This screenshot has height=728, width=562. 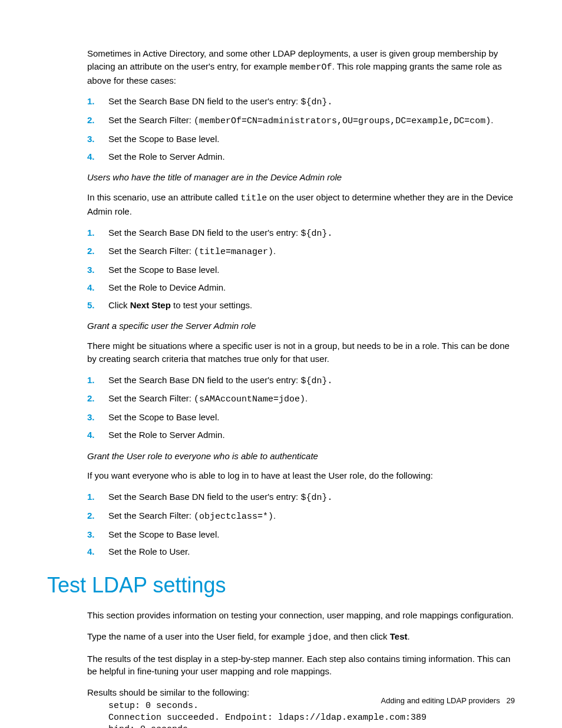 What do you see at coordinates (301, 205) in the screenshot?
I see `paragraph: In this scenario, use an attribute calle…` at bounding box center [301, 205].